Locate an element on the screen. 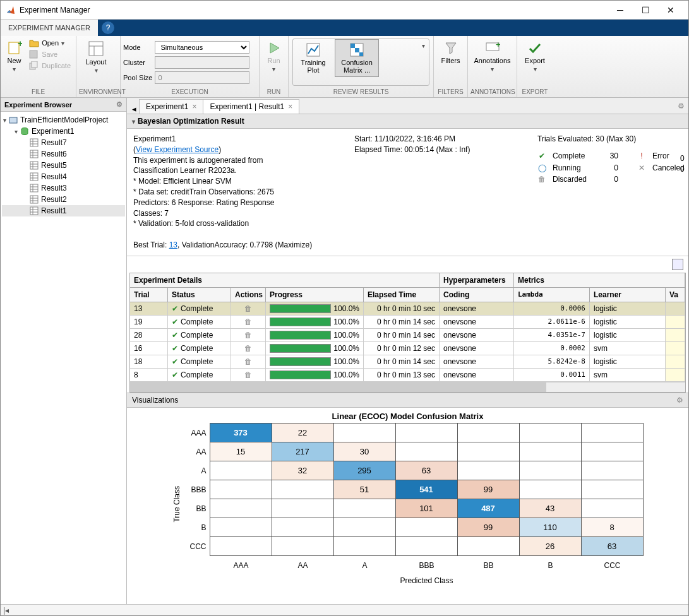 The width and height of the screenshot is (689, 616). mode-label: Mode is located at coordinates (138, 47).